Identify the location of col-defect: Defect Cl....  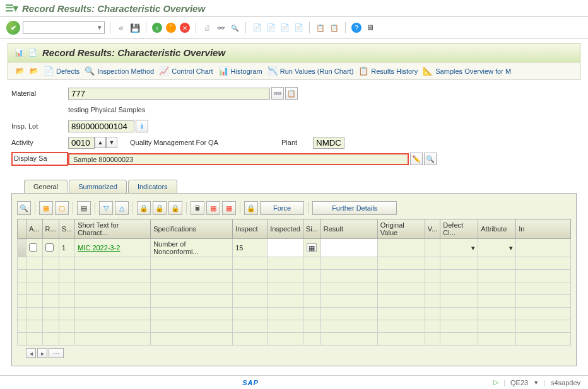
(459, 229).